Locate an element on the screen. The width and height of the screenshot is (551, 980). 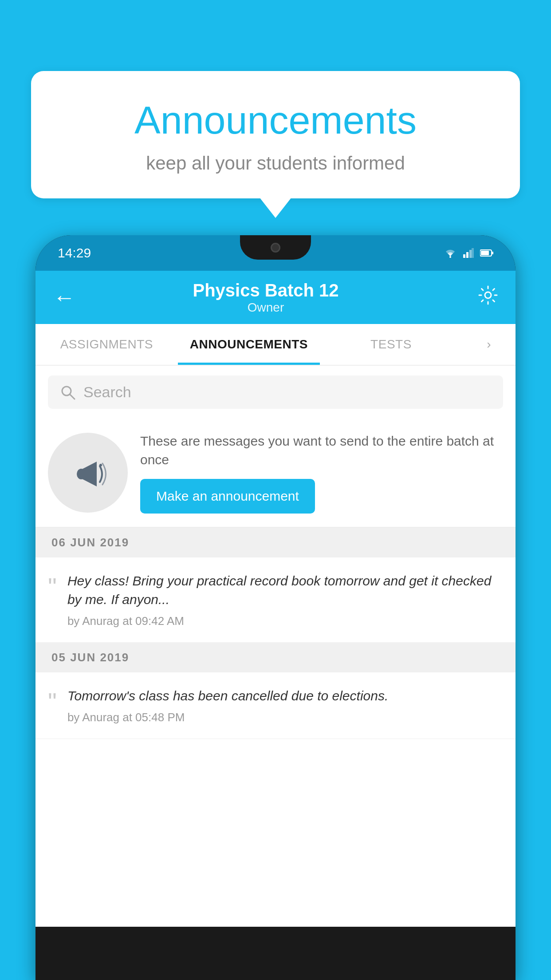
search-placeholder-text: Search is located at coordinates (107, 392).